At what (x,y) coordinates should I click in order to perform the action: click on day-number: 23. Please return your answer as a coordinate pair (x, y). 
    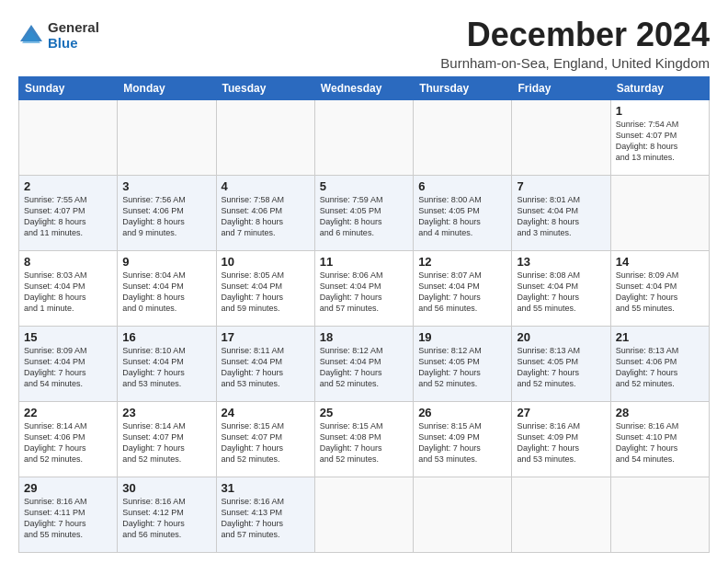
    Looking at the image, I should click on (166, 412).